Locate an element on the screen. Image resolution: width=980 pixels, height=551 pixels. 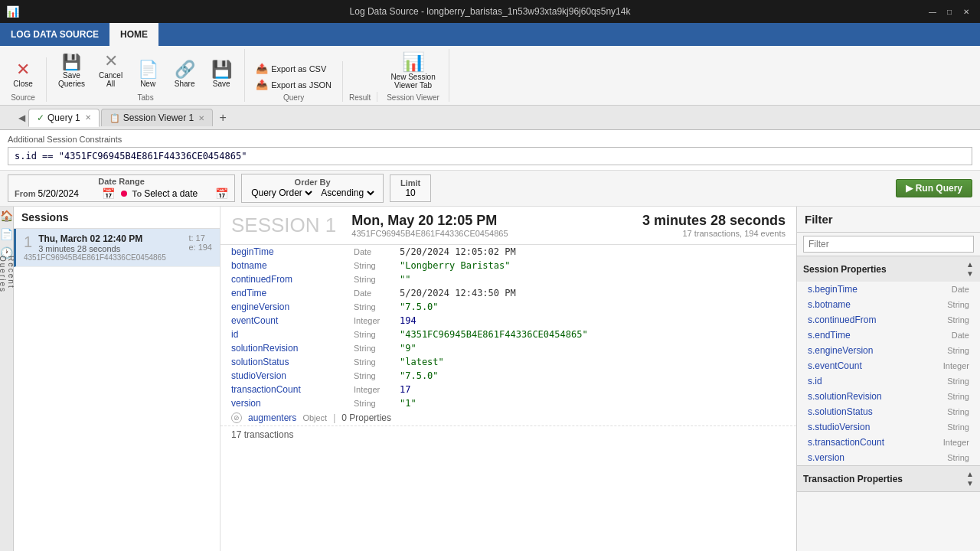
filter-item: s.solutionStatus String is located at coordinates (888, 412).